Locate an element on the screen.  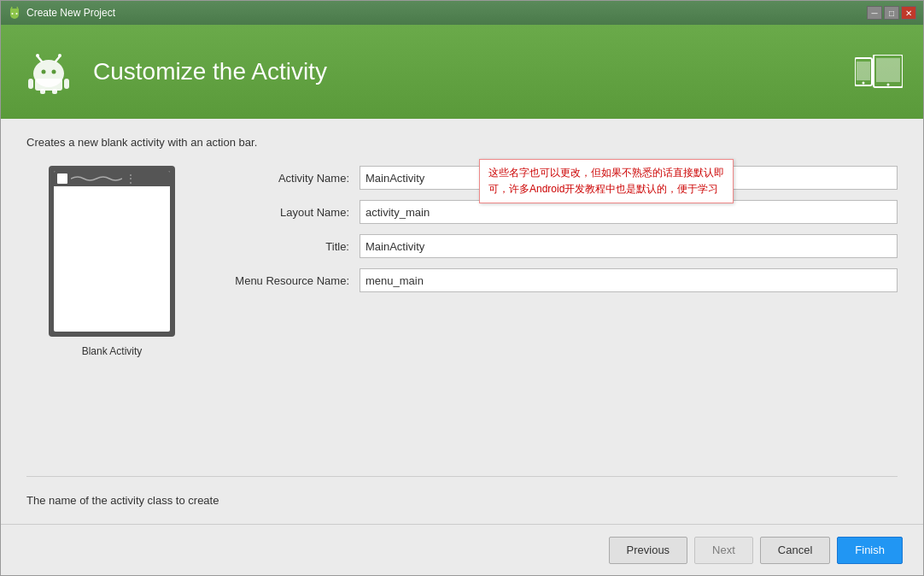
preview-panel: ⋮ Blank Activity is located at coordinates (112, 313).